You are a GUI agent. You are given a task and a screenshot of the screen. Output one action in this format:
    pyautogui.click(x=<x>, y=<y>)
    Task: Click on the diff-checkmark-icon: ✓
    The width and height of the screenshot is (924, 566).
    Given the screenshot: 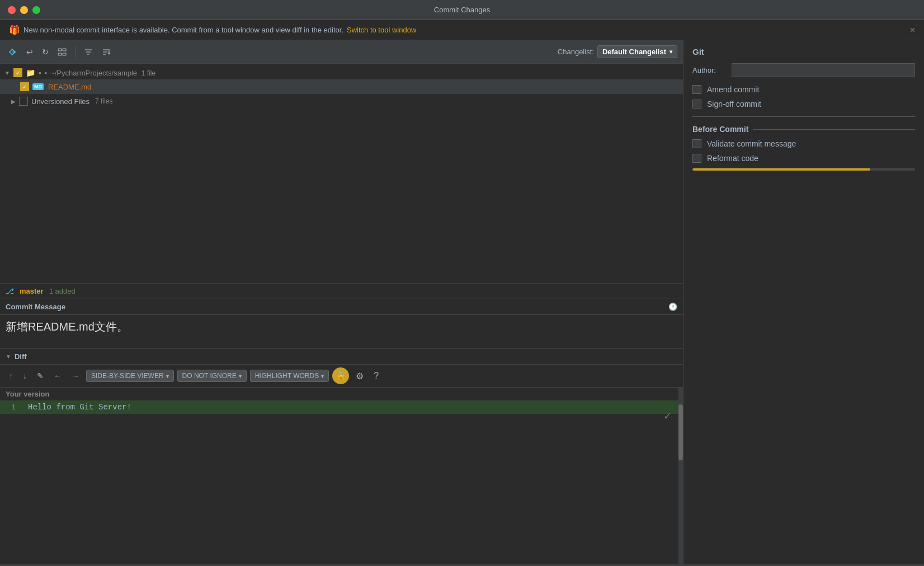 What is the action you would take?
    pyautogui.click(x=668, y=416)
    